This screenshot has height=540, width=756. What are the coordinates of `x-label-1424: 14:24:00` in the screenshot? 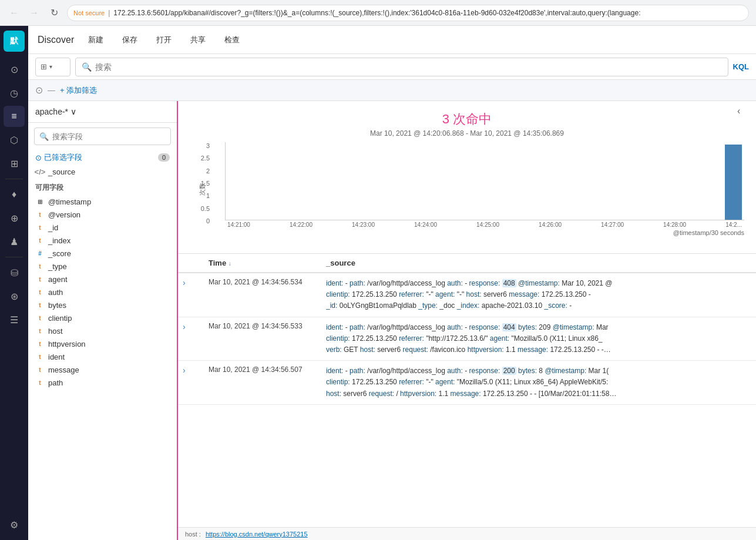 It's located at (425, 224).